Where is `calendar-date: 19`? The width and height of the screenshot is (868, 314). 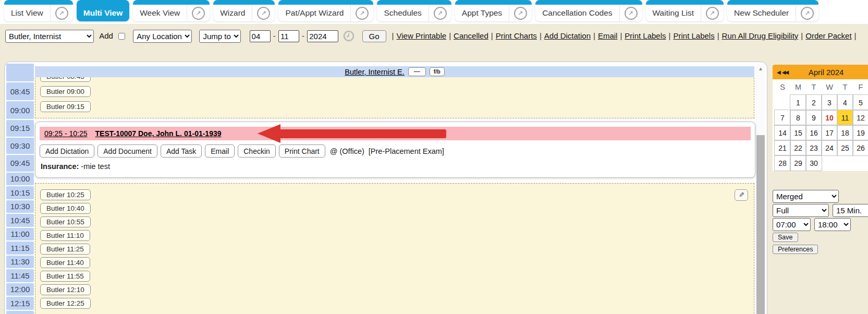
calendar-date: 19 is located at coordinates (860, 132).